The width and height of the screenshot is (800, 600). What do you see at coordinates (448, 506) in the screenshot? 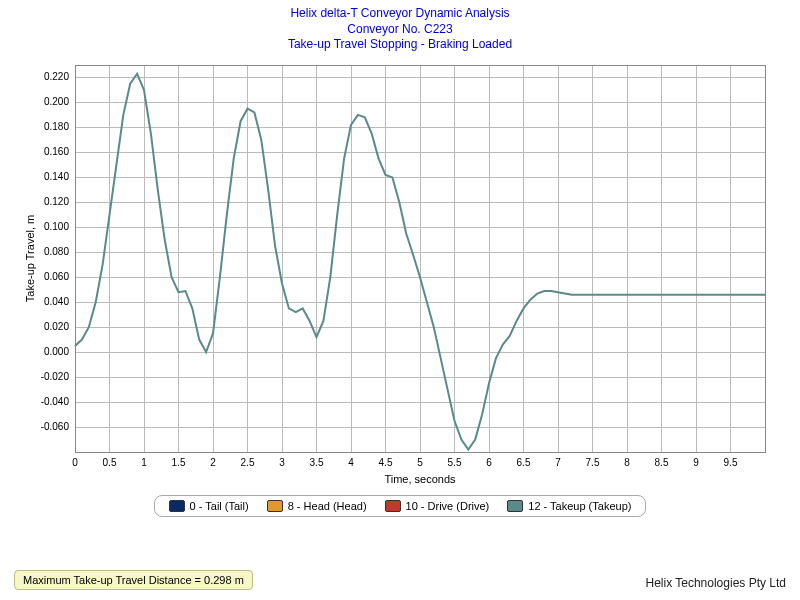
I see `legend-label: 10 - Drive (Drive)` at bounding box center [448, 506].